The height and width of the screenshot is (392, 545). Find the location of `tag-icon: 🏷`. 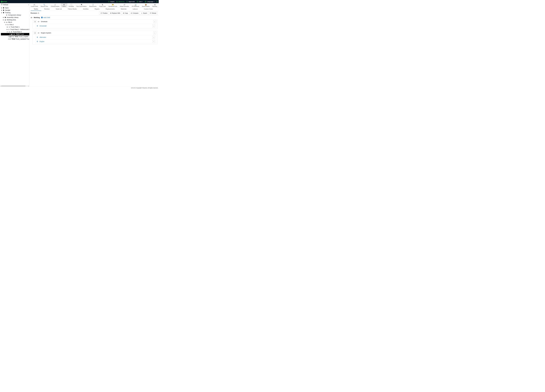

tag-icon: 🏷 is located at coordinates (124, 5).